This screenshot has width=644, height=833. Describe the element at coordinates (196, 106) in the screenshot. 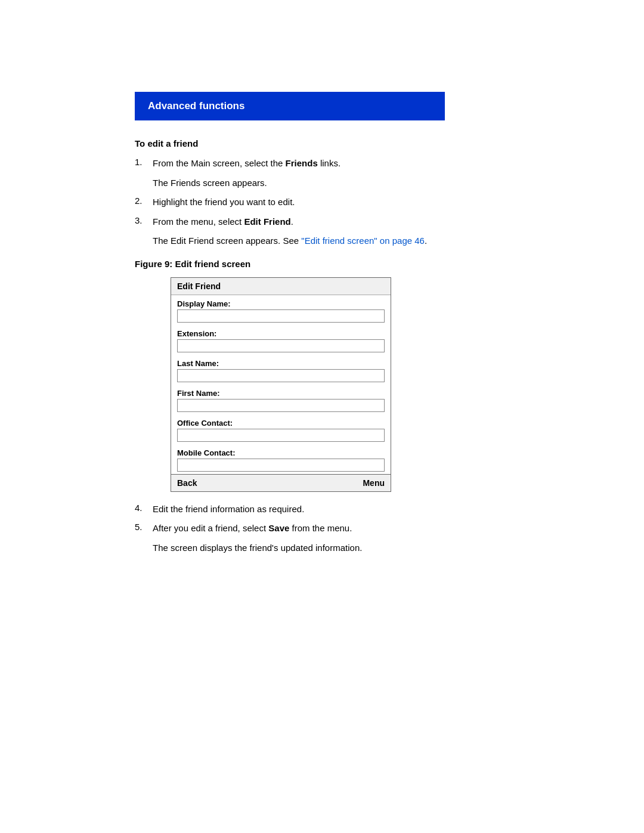

I see `header-banner-title: Advanced functions` at that location.